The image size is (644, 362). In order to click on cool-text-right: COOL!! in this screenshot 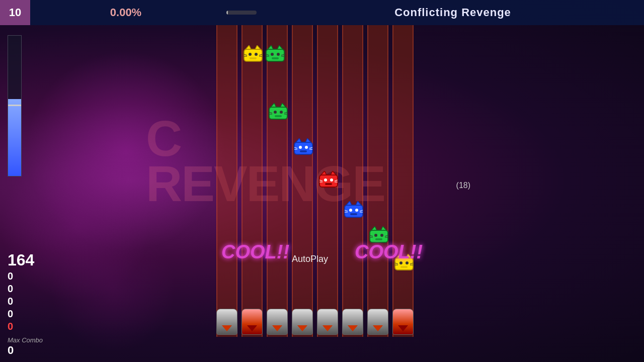, I will do `click(388, 252)`.